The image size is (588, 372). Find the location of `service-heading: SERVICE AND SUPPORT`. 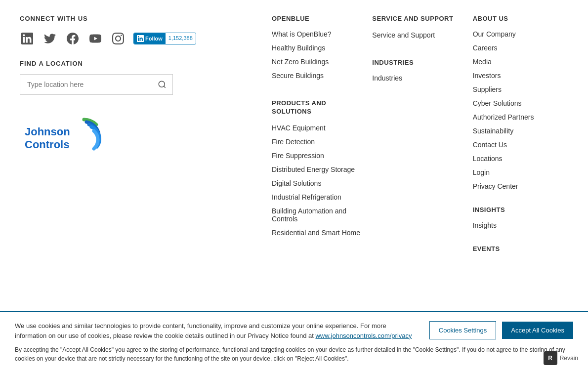

service-heading: SERVICE AND SUPPORT is located at coordinates (420, 19).